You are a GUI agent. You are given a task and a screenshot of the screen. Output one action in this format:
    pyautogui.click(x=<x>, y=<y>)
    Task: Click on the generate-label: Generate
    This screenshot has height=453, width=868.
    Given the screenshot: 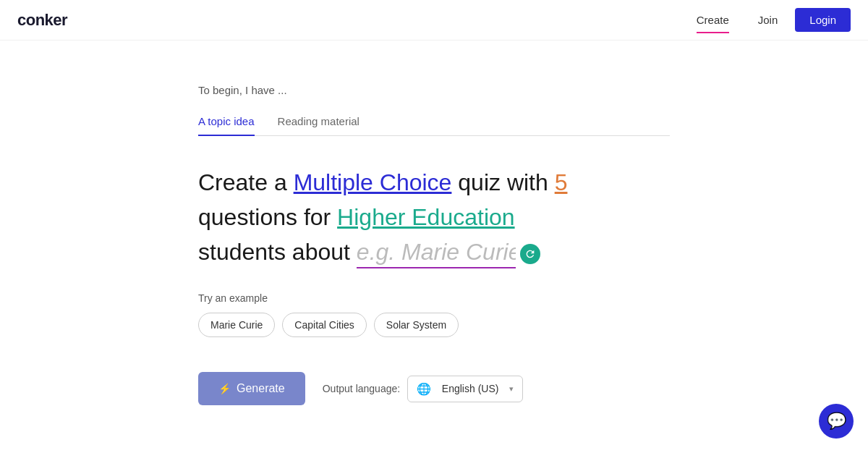 What is the action you would take?
    pyautogui.click(x=260, y=389)
    